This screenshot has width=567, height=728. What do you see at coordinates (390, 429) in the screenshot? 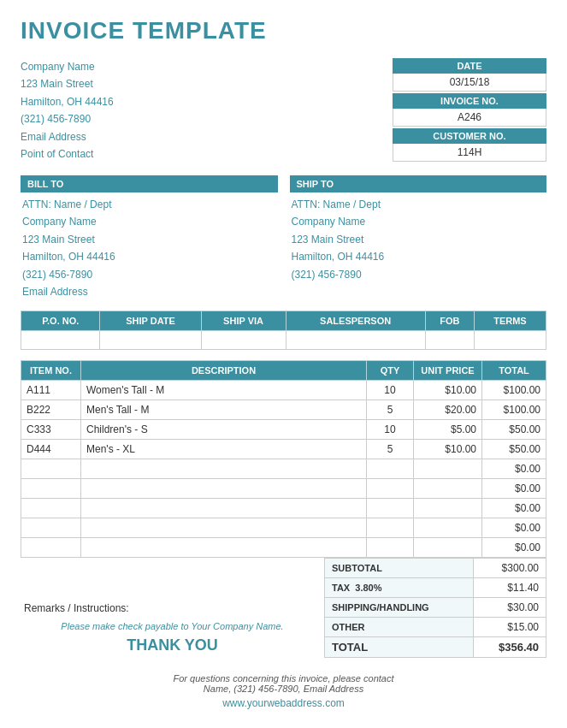
I see `item-qty-2: 10` at bounding box center [390, 429].